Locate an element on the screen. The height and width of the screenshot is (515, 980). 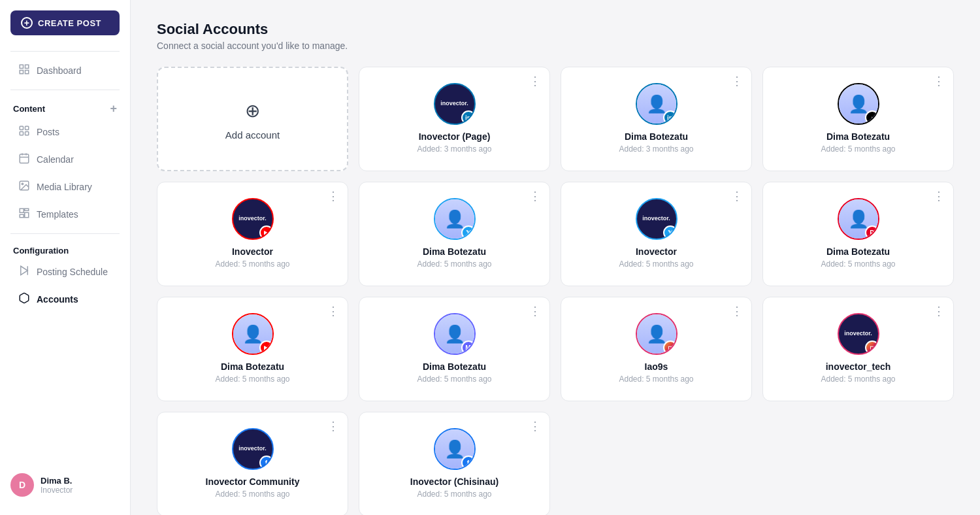
account-added-date: Added: 3 months ago is located at coordinates (656, 149).